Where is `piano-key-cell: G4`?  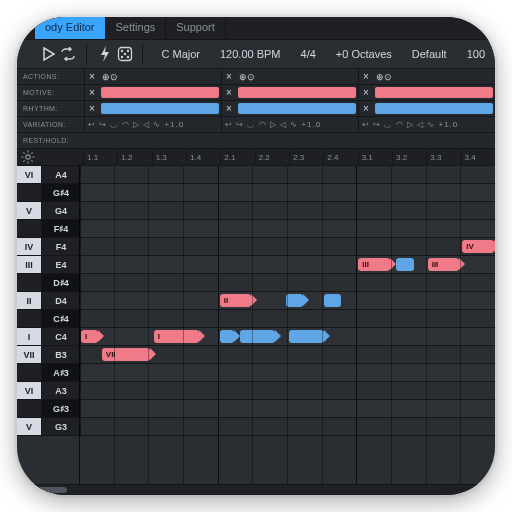 piano-key-cell: G4 is located at coordinates (62, 210).